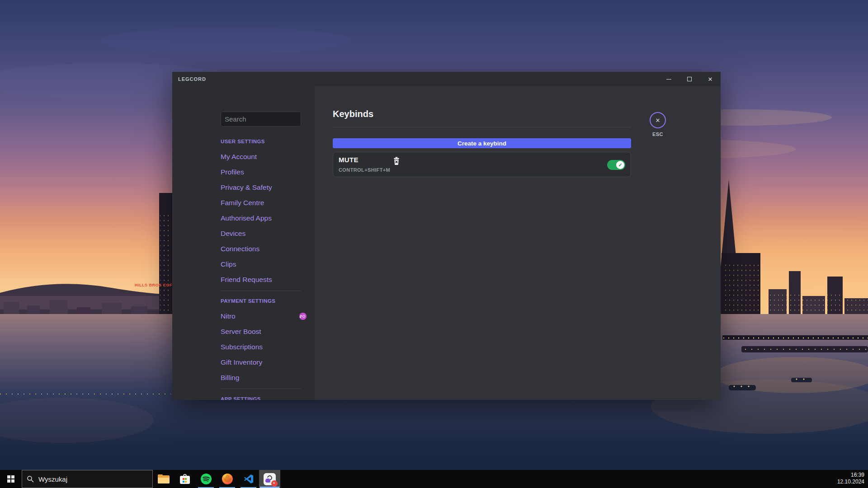 This screenshot has width=868, height=488. What do you see at coordinates (851, 475) in the screenshot?
I see `clock-time: 16:39` at bounding box center [851, 475].